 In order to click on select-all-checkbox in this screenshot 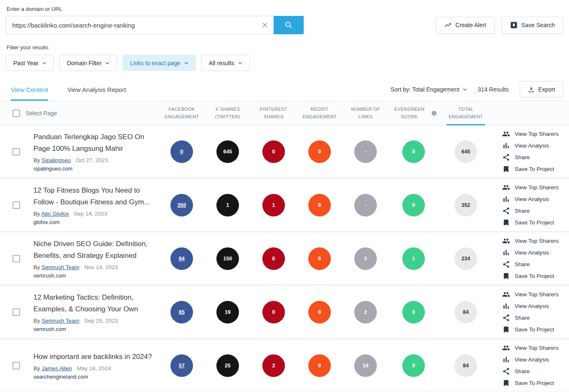, I will do `click(16, 113)`.